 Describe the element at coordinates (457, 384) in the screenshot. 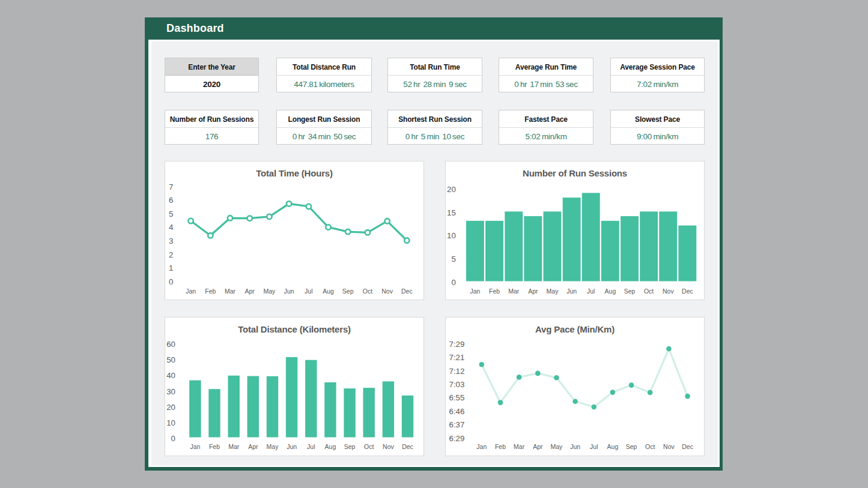

I see `svg-text: 7:03` at that location.